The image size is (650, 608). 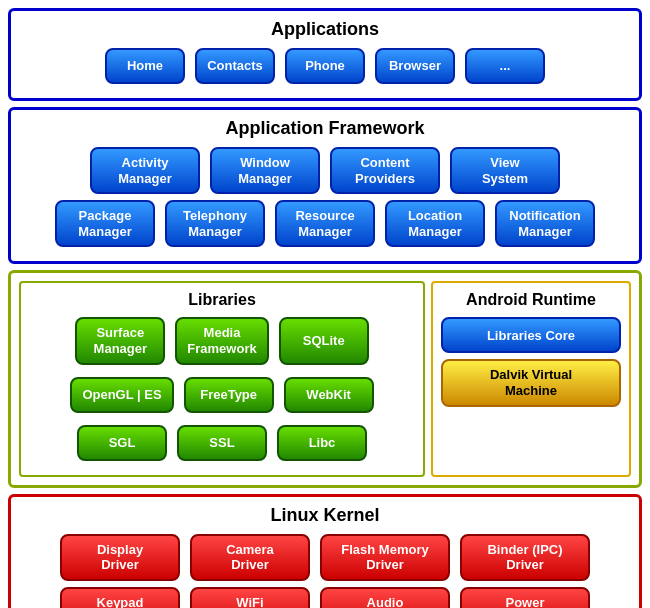 What do you see at coordinates (222, 340) in the screenshot?
I see `libraries-row1: SurfaceManager MediaFramework SQLite` at bounding box center [222, 340].